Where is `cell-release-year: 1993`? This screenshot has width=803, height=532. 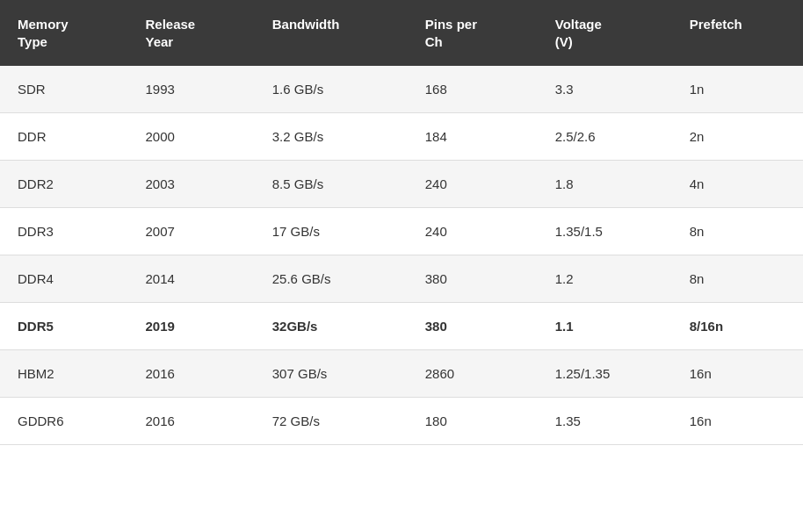 cell-release-year: 1993 is located at coordinates (191, 90).